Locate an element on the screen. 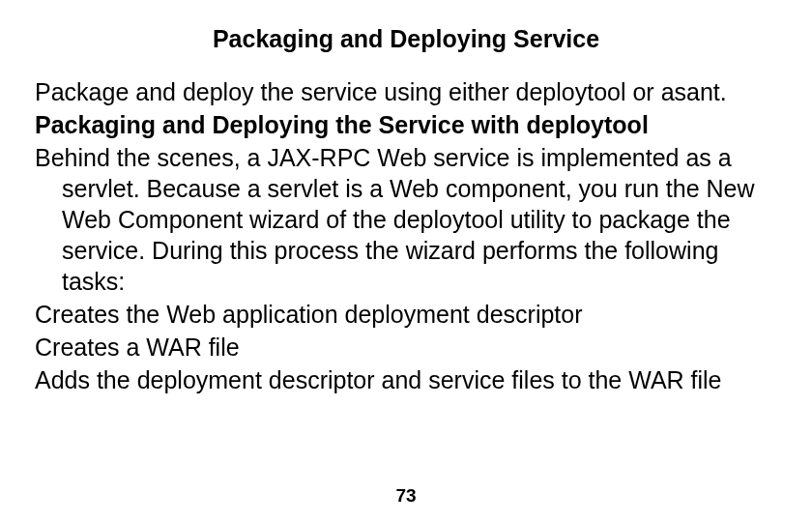  paragraph-subheading: Packaging and Deploying the Service with… is located at coordinates (406, 125).